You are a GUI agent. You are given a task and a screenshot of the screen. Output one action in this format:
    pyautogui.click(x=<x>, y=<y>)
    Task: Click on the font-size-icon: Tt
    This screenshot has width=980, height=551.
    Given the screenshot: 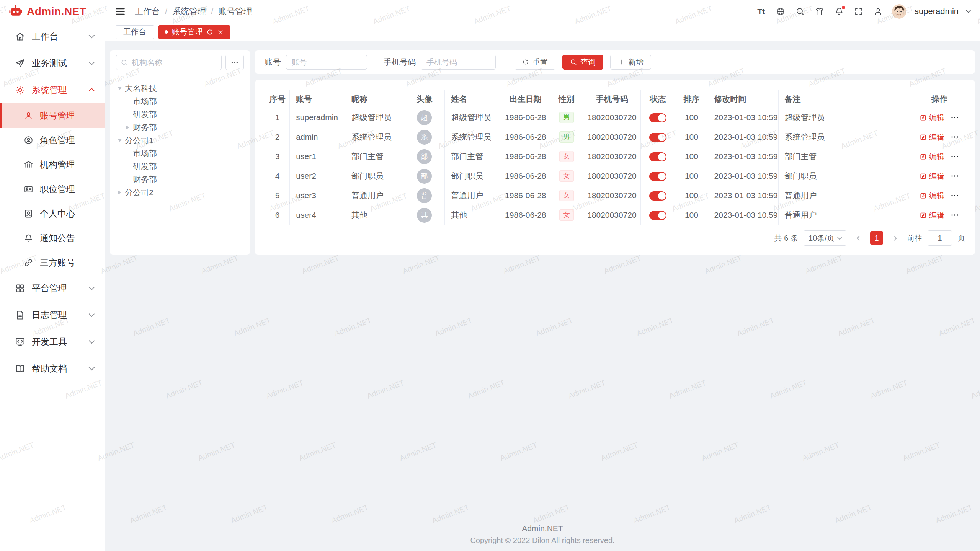 What is the action you would take?
    pyautogui.click(x=761, y=11)
    